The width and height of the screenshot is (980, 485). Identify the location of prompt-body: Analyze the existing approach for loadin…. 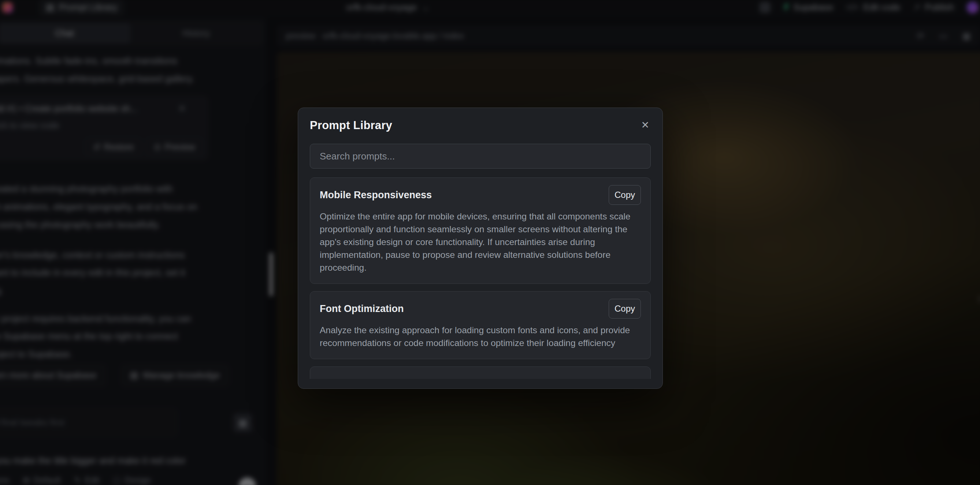
(480, 337).